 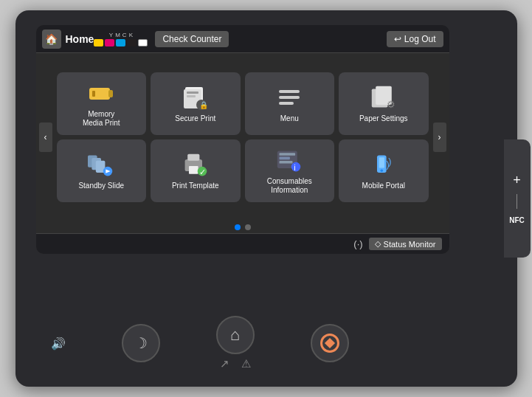 I want to click on magenta-sq, so click(x=109, y=43).